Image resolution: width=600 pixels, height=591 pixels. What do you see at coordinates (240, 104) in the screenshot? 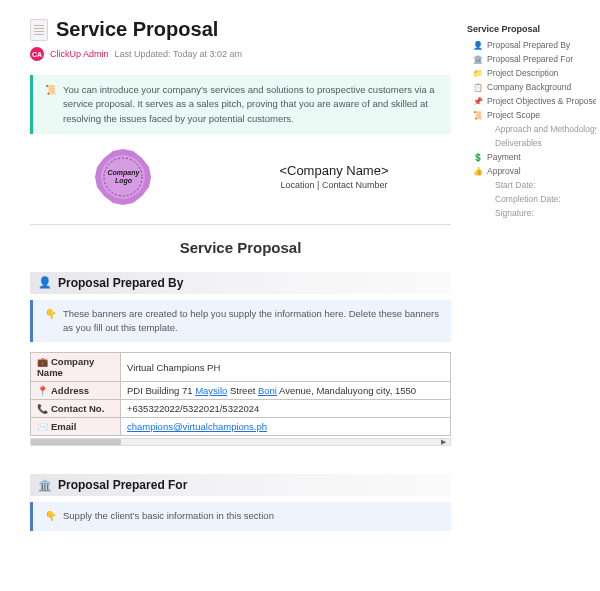
I see `intro-banner: 📜 You can introduce your company's servi…` at bounding box center [240, 104].